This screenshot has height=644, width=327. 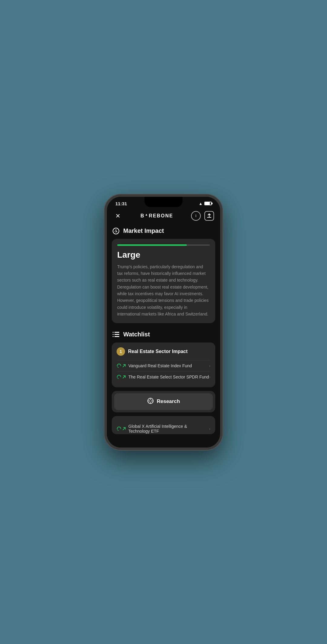 What do you see at coordinates (152, 245) in the screenshot?
I see `progress-bar-fill` at bounding box center [152, 245].